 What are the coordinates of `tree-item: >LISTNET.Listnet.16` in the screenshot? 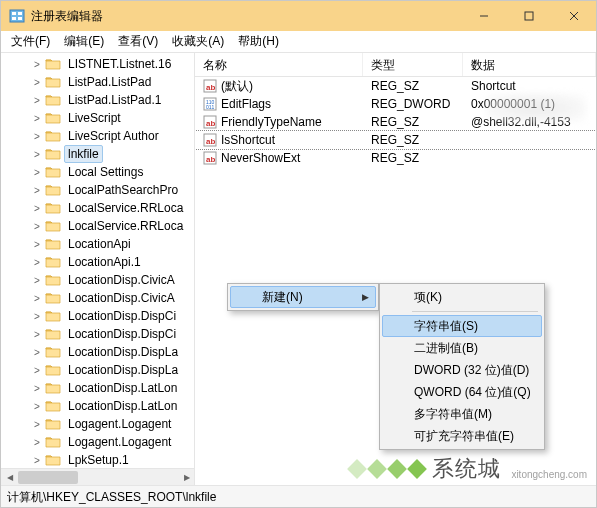 It's located at (102, 64).